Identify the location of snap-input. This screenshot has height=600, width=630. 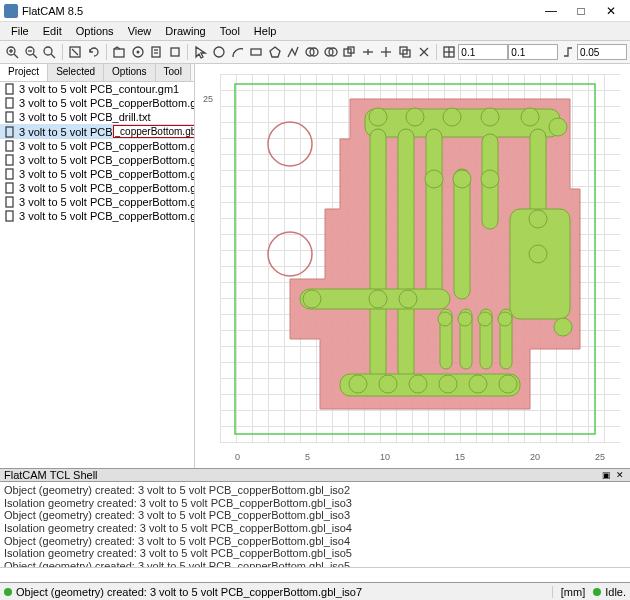
(602, 52).